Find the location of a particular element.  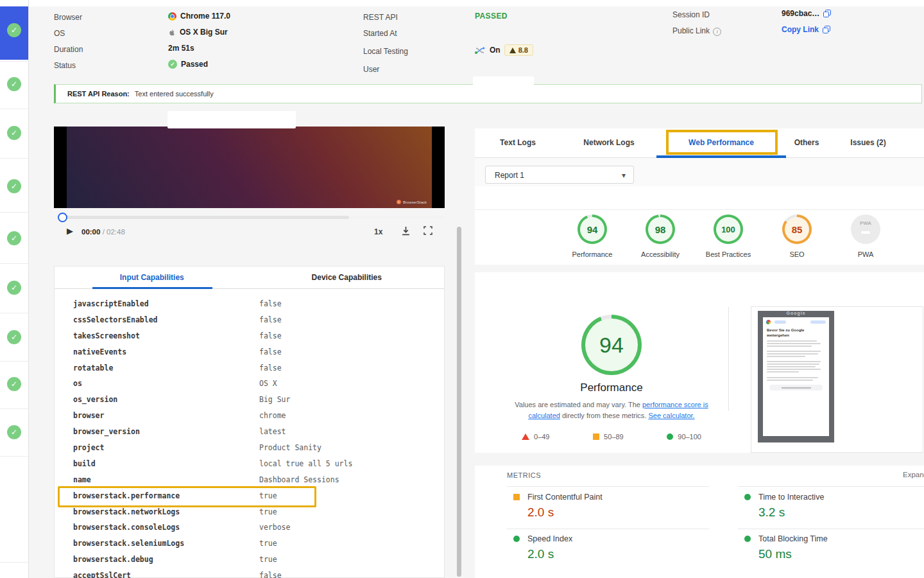

capability-value: true is located at coordinates (268, 543).